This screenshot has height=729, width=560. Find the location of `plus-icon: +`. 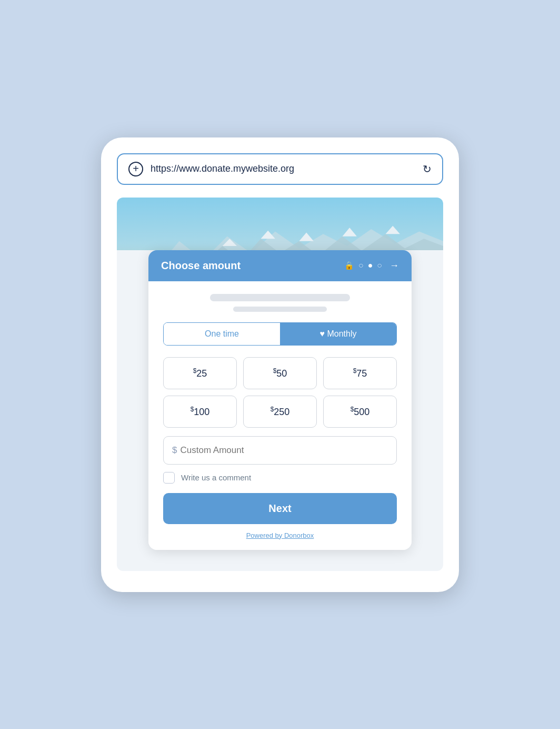

plus-icon: + is located at coordinates (136, 169).